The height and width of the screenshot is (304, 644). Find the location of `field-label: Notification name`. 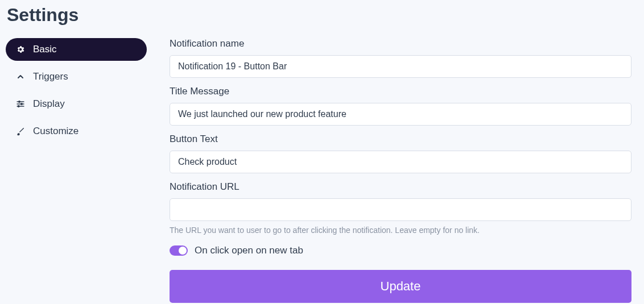

field-label: Notification name is located at coordinates (401, 44).